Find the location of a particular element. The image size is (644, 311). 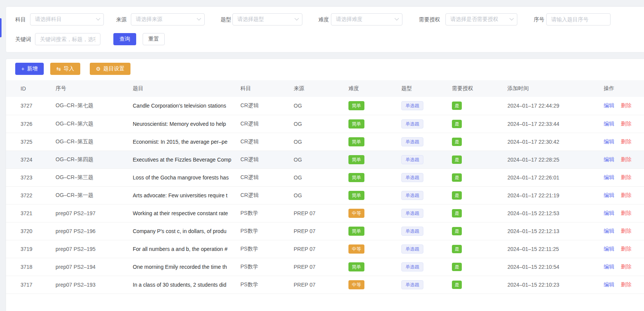

import-button: ⇆ 导入 is located at coordinates (65, 69).